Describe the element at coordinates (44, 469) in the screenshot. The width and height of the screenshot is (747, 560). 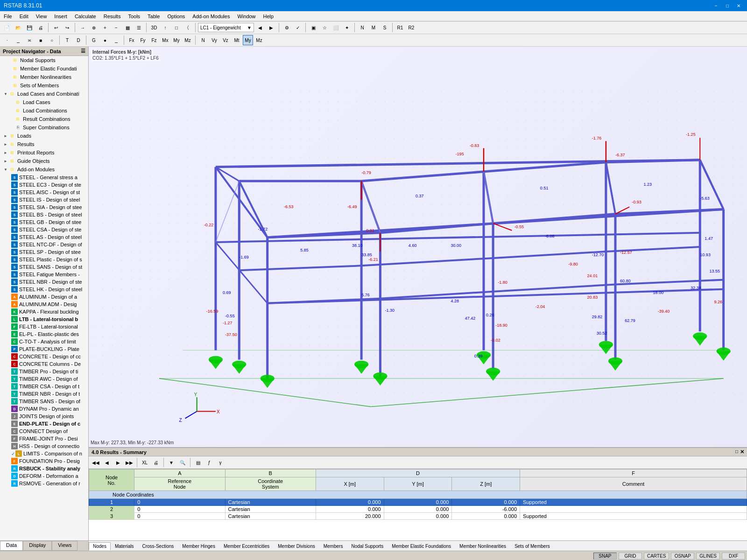
I see `tree-rsbuck: R RSBUCK - Stability analy` at that location.